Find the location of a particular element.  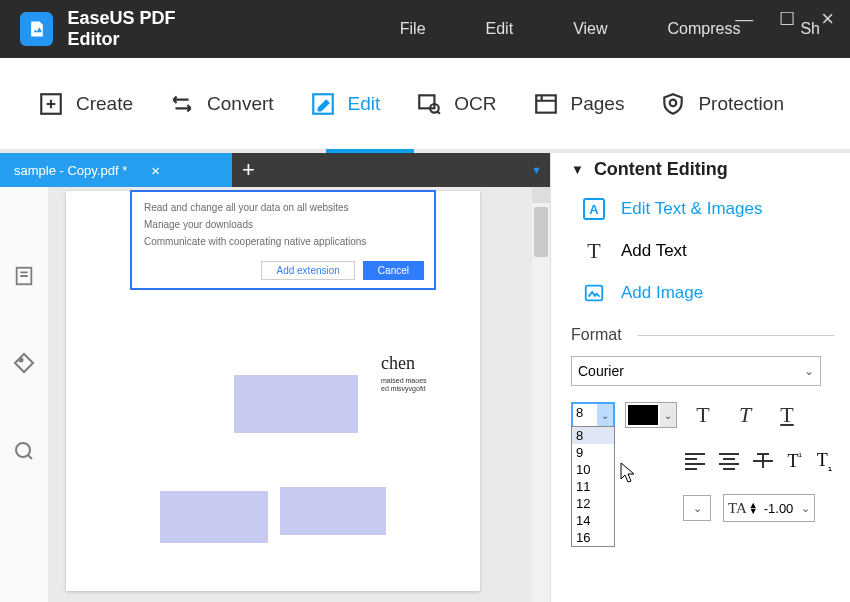

menu-view: View is located at coordinates (590, 29).